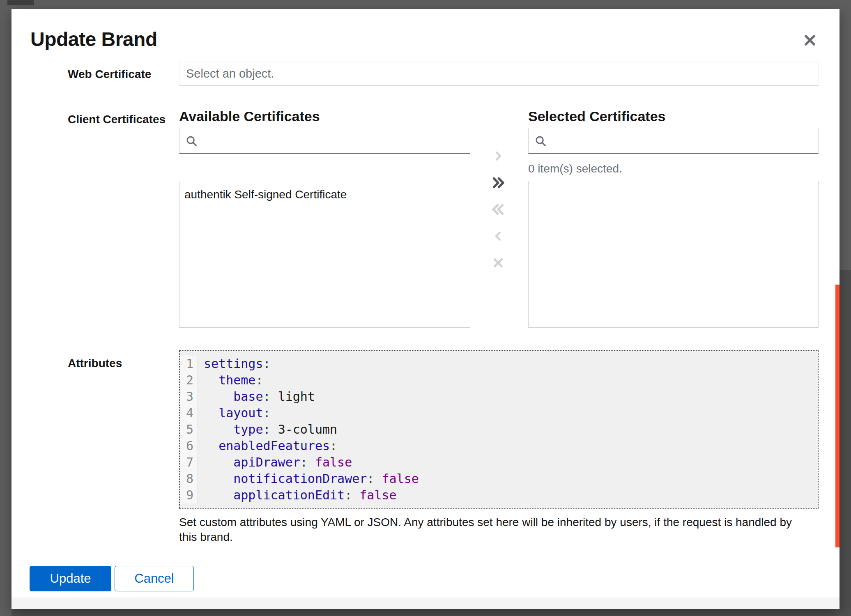 The image size is (851, 616). Describe the element at coordinates (682, 141) in the screenshot. I see `selected-search-input` at that location.